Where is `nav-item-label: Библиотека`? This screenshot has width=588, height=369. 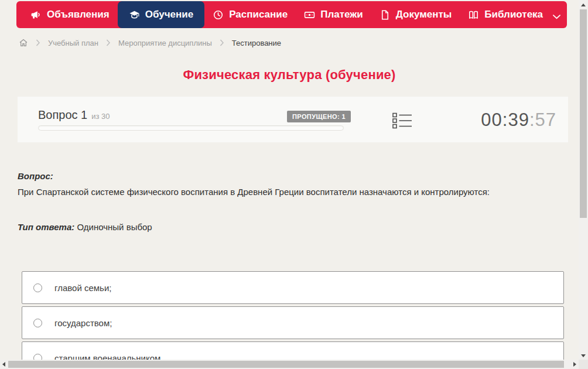
nav-item-label: Библиотека is located at coordinates (514, 15).